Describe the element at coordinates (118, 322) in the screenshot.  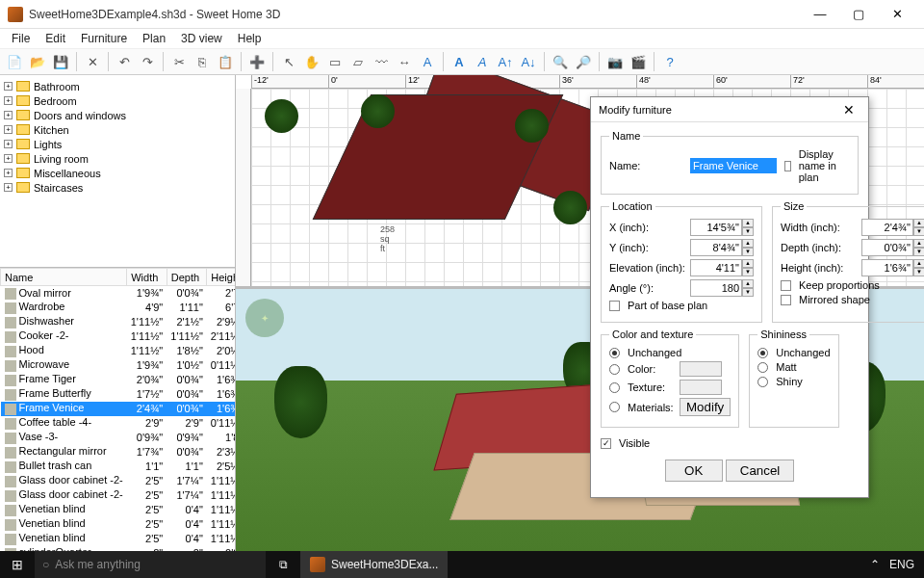
I see `table-row: Dishwasher1'11½"2'1½"2'9½"✓` at that location.